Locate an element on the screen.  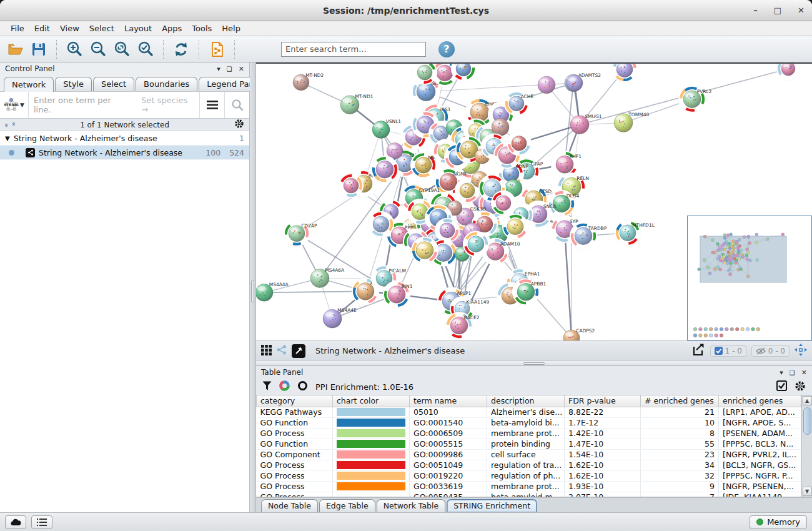
graph-node: VSNL1 is located at coordinates (387, 129).